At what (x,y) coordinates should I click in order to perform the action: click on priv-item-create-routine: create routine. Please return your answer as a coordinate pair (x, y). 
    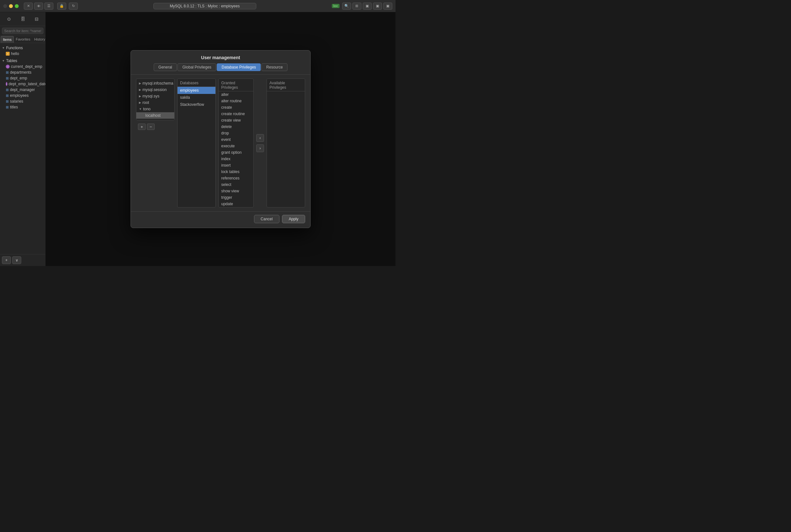
    Looking at the image, I should click on (236, 114).